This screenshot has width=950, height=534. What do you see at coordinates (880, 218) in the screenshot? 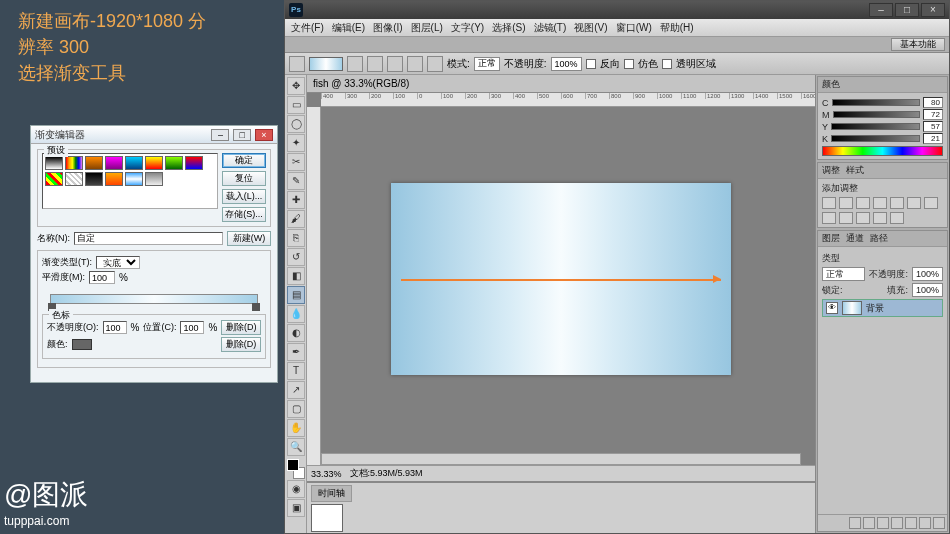
I see `adj-invert-icon` at bounding box center [880, 218].